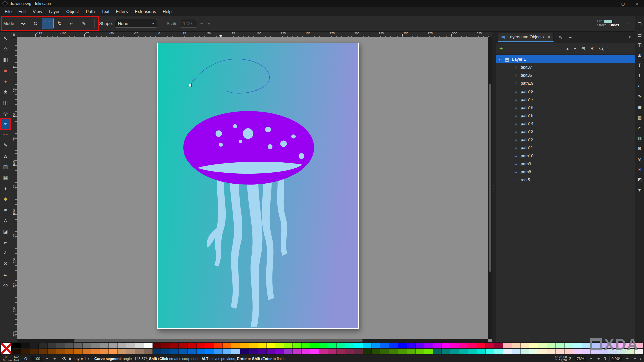  Describe the element at coordinates (635, 359) in the screenshot. I see `rotation-increase-button: +` at that location.